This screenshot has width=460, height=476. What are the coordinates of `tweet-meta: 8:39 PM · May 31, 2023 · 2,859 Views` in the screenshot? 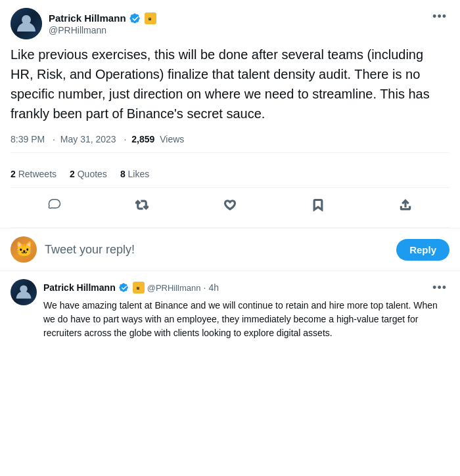 It's located at (230, 143).